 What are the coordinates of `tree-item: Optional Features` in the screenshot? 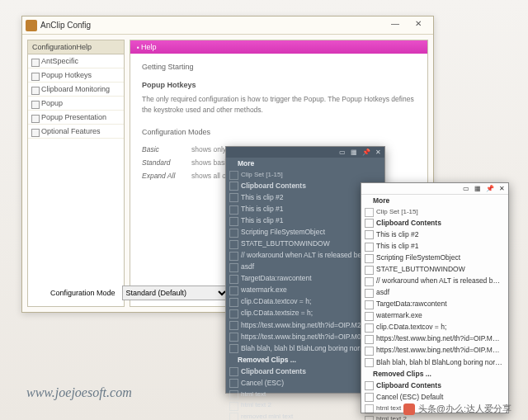 It's located at (76, 132).